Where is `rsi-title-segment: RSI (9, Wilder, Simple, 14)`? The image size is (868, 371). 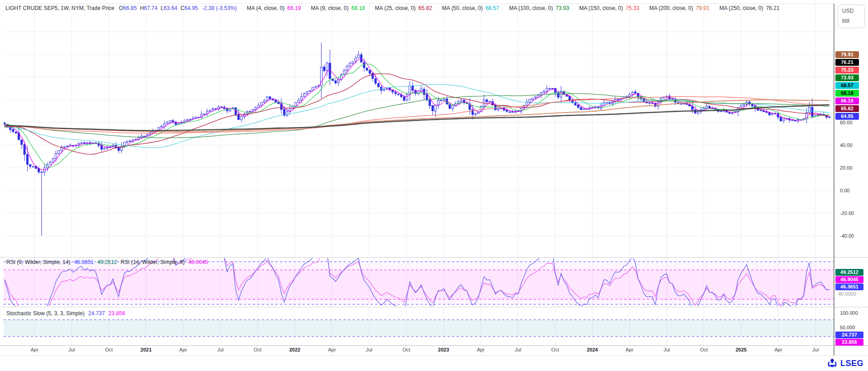
rsi-title-segment: RSI (9, Wilder, Simple, 14) is located at coordinates (38, 262).